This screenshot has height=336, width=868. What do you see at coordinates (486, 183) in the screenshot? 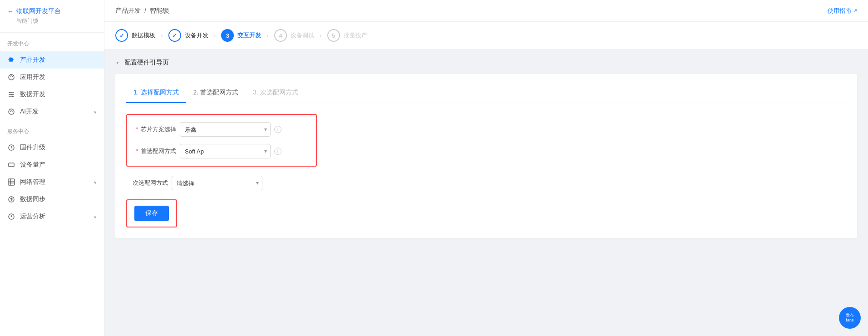
I see `form-row-secondary: 次选配网方式 请选择` at bounding box center [486, 183].